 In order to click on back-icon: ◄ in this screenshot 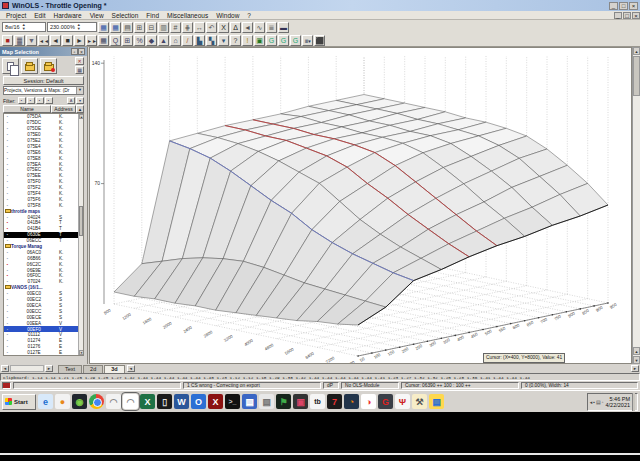, I will do `click(248, 28)`.